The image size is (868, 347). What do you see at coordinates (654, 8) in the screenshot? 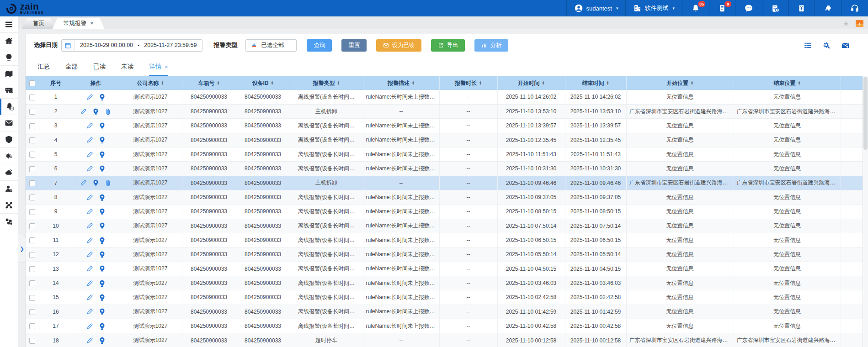
I see `org-menu: 软件测试 ▾` at bounding box center [654, 8].